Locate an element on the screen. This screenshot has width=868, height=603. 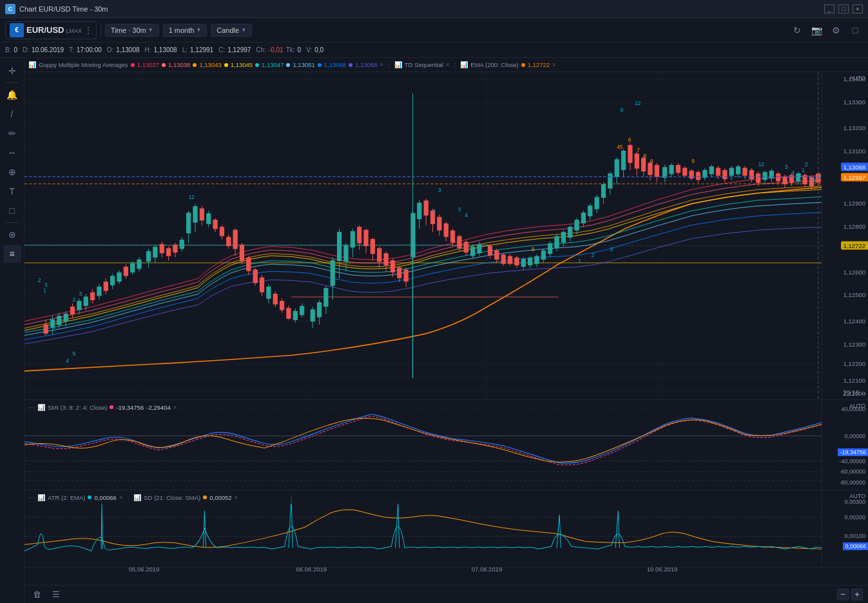
smi-level-5: -80,00000 is located at coordinates (852, 483).